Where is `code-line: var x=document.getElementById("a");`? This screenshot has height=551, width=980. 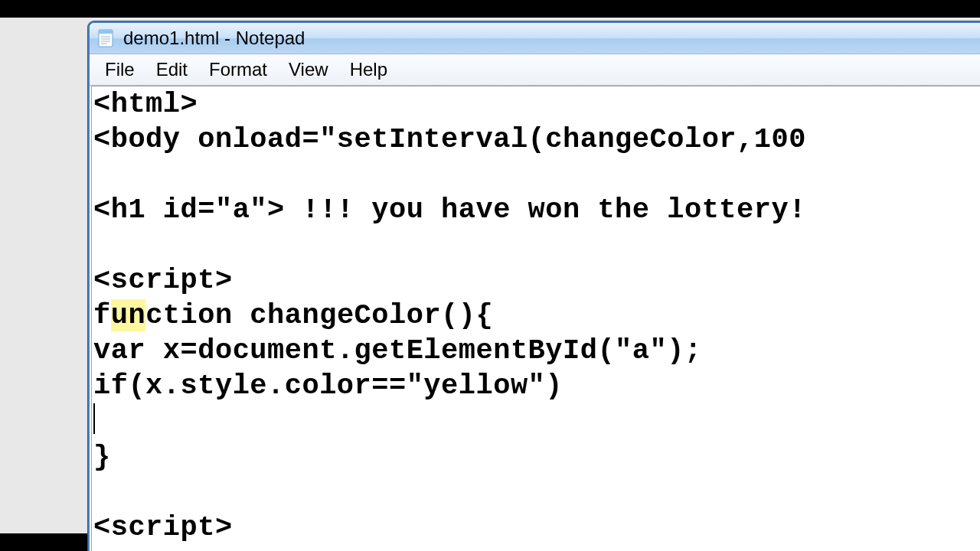 code-line: var x=document.getElementById("a"); is located at coordinates (398, 350).